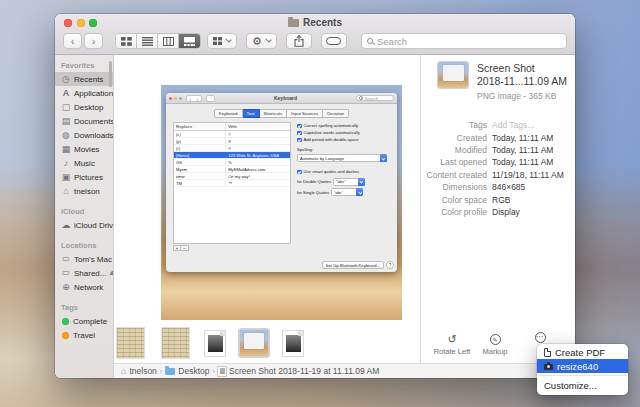 The height and width of the screenshot is (407, 640). I want to click on eject-icon: ⏏, so click(111, 273).